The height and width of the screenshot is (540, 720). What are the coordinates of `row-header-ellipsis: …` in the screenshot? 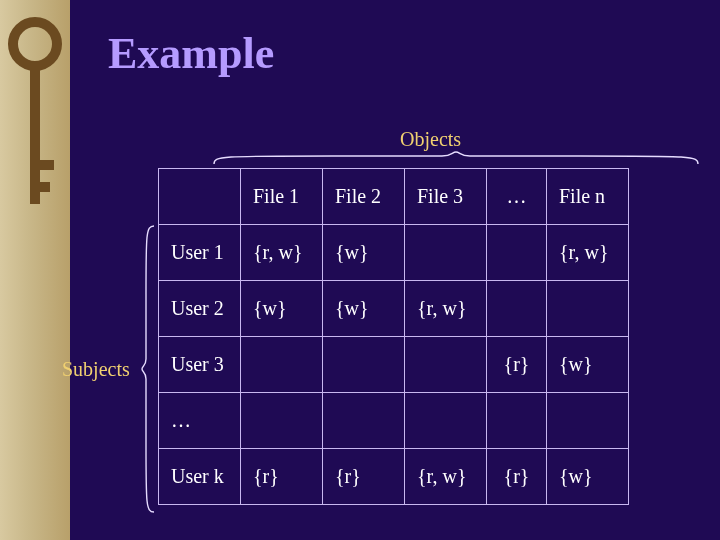 It's located at (200, 421).